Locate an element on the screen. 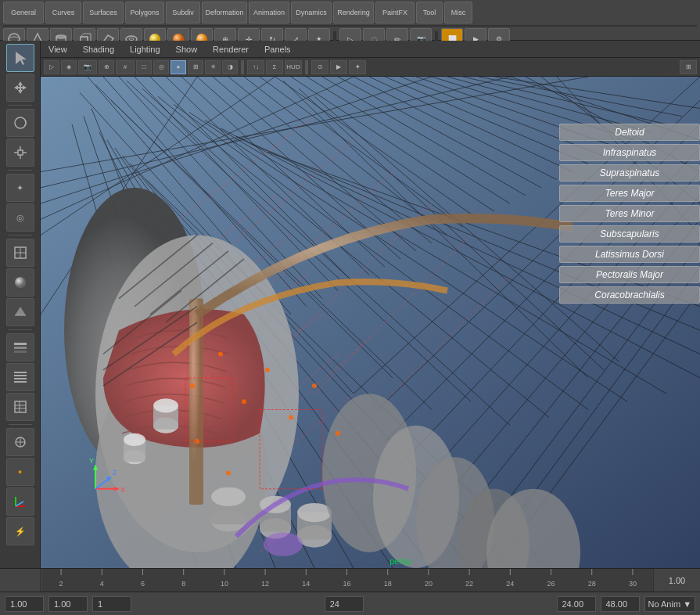 The height and width of the screenshot is (615, 700). shading-menu: Shading is located at coordinates (99, 49).